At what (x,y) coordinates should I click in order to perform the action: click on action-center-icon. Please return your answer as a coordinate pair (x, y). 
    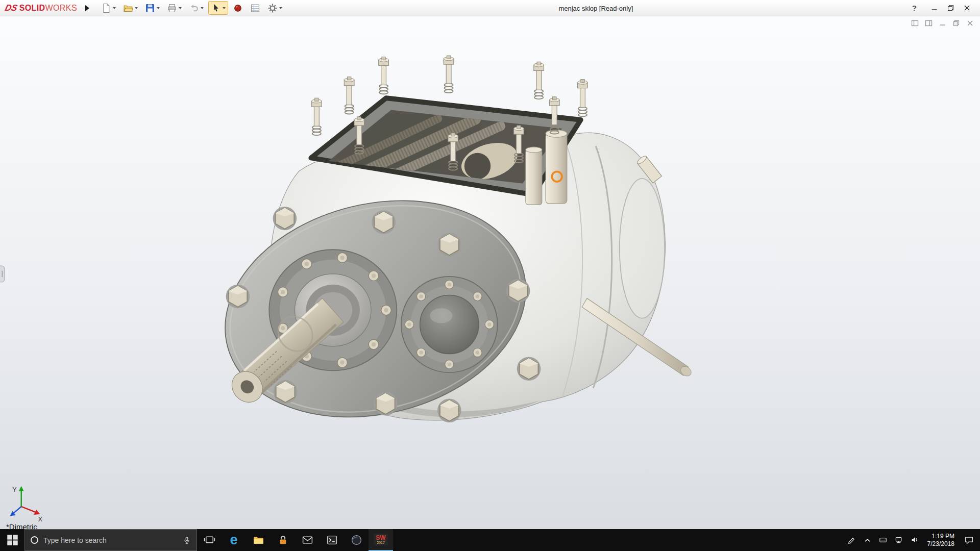
    Looking at the image, I should click on (969, 540).